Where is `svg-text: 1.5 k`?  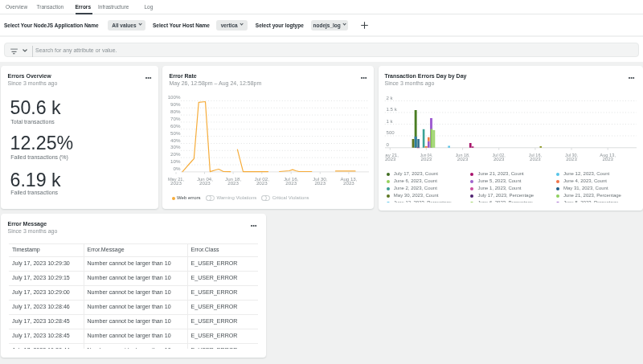 svg-text: 1.5 k is located at coordinates (391, 109).